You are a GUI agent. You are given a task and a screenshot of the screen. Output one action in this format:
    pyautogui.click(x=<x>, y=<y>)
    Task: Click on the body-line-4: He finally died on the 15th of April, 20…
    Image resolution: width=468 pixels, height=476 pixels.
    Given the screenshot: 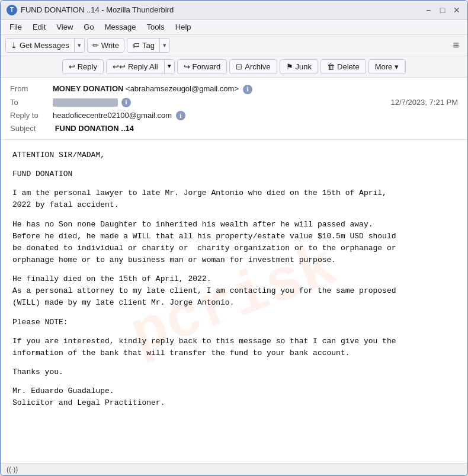 What is the action you would take?
    pyautogui.click(x=234, y=291)
    